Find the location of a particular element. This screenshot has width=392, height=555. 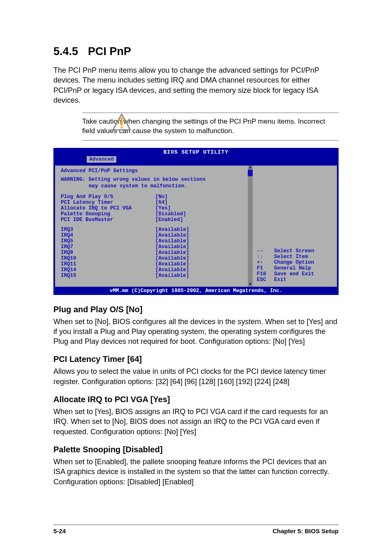

bios-irq-key: IRQ10 is located at coordinates (108, 258).